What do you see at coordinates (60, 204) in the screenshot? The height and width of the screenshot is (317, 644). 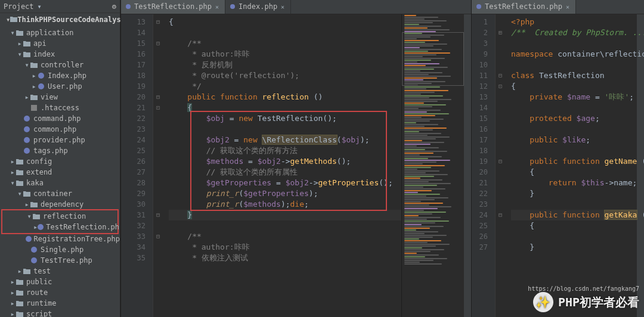 I see `tree-folder: ▸dependency` at bounding box center [60, 204].